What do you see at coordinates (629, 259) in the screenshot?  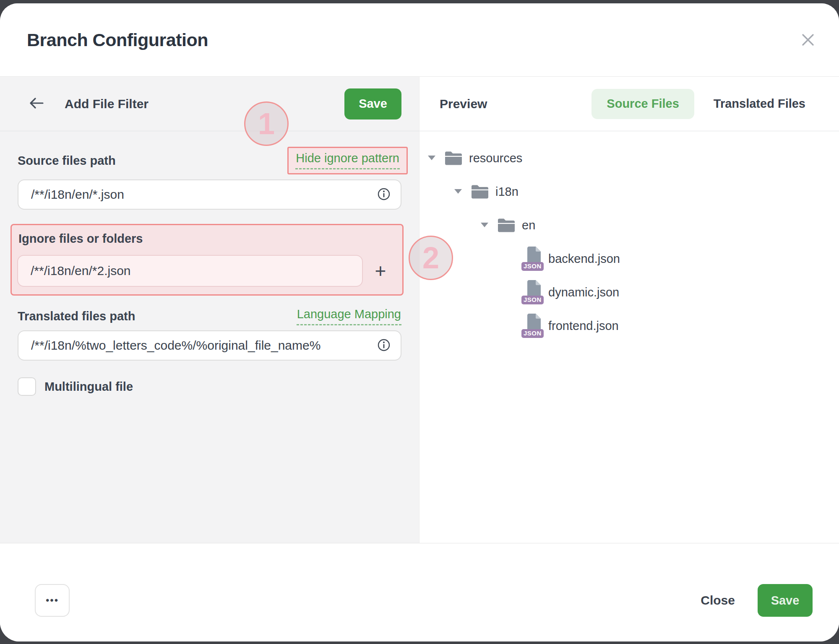 I see `tree-row-backend-json: JSON backend.json` at bounding box center [629, 259].